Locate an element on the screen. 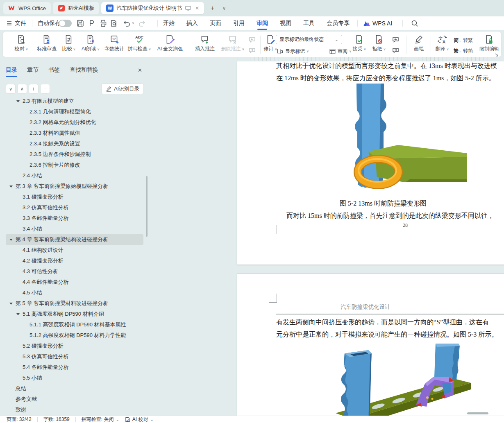 Image resolution: width=504 pixels, height=423 pixels. toc-item: 总结 is located at coordinates (75, 389).